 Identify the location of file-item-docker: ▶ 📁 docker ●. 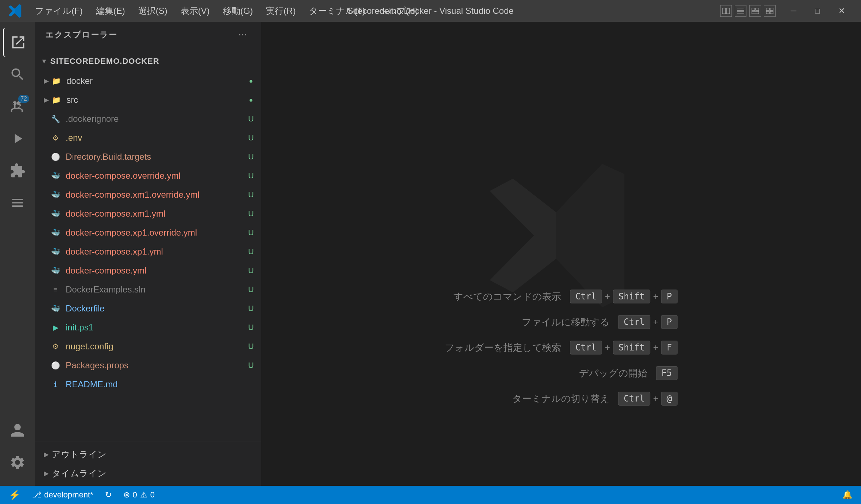
(148, 81).